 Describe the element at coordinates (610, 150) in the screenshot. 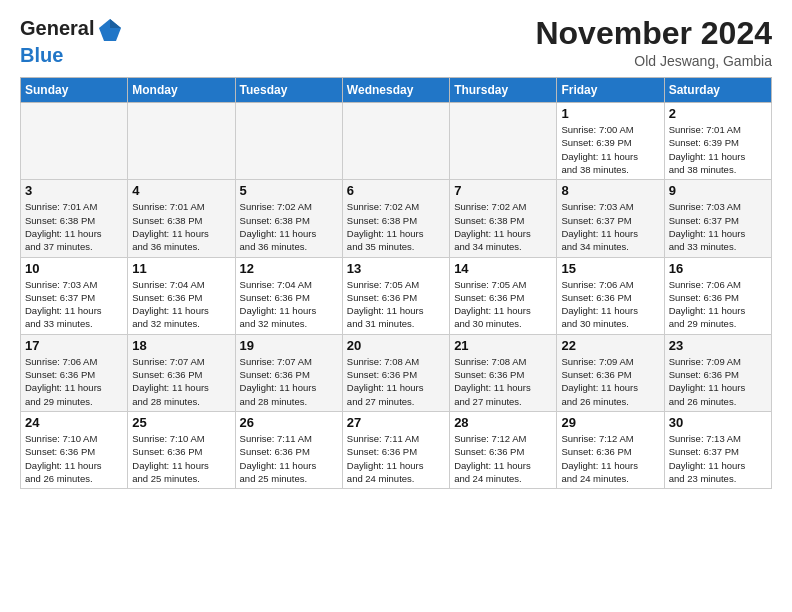

I see `day-info: Sunrise: 7:00 AM Sunset: 6:39 PM Dayligh…` at that location.